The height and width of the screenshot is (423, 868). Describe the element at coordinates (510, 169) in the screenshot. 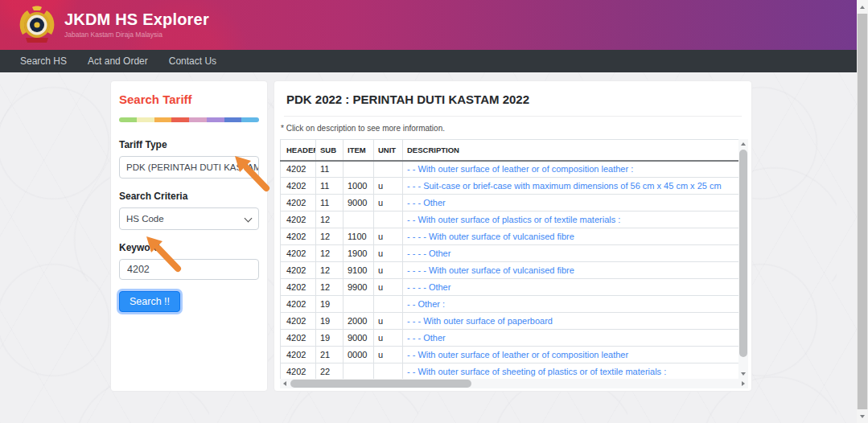

I see `table-row: 420211- - With outer surface of leather …` at that location.